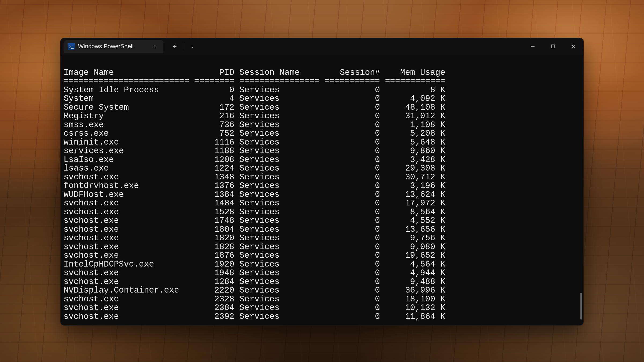  What do you see at coordinates (533, 46) in the screenshot?
I see `minimize-icon` at bounding box center [533, 46].